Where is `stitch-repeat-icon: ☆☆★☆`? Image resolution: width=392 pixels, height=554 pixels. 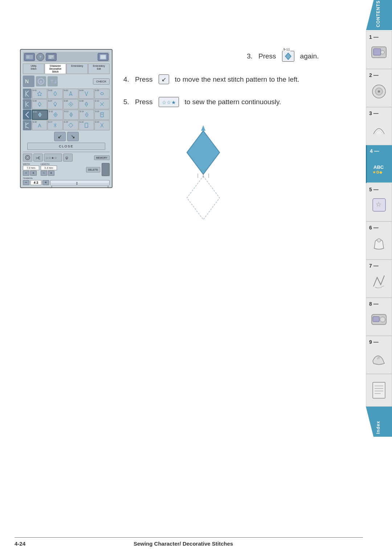 stitch-repeat-icon: ☆☆★☆ is located at coordinates (53, 158).